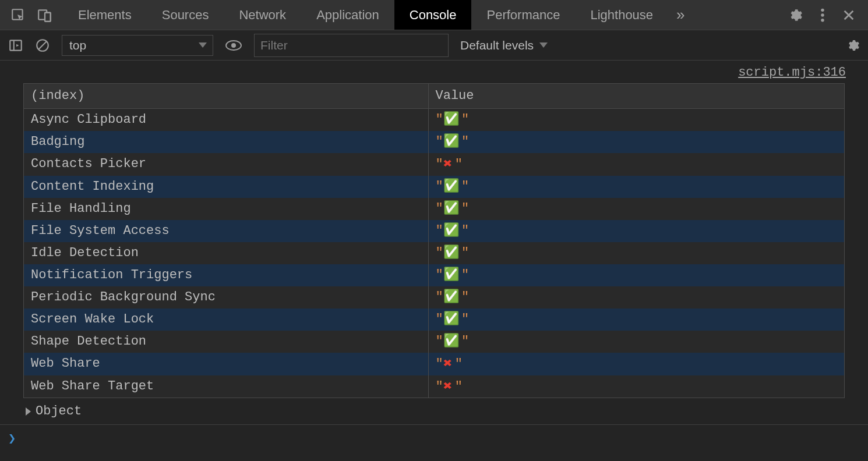 The image size is (868, 461). What do you see at coordinates (434, 187) in the screenshot?
I see `table-row: Content Indexing"✅ "` at bounding box center [434, 187].